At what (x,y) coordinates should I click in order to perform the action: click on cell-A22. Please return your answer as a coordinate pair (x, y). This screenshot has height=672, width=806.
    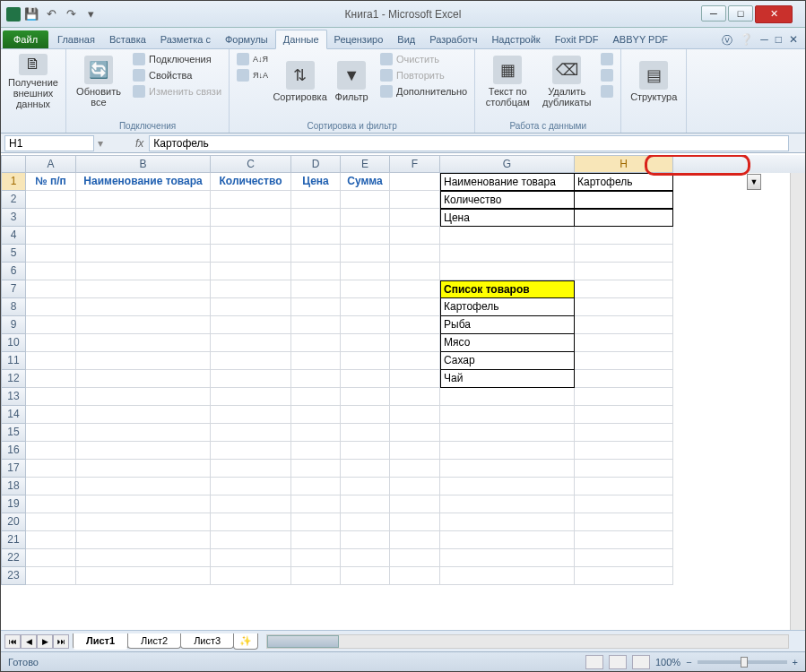
    Looking at the image, I should click on (51, 558).